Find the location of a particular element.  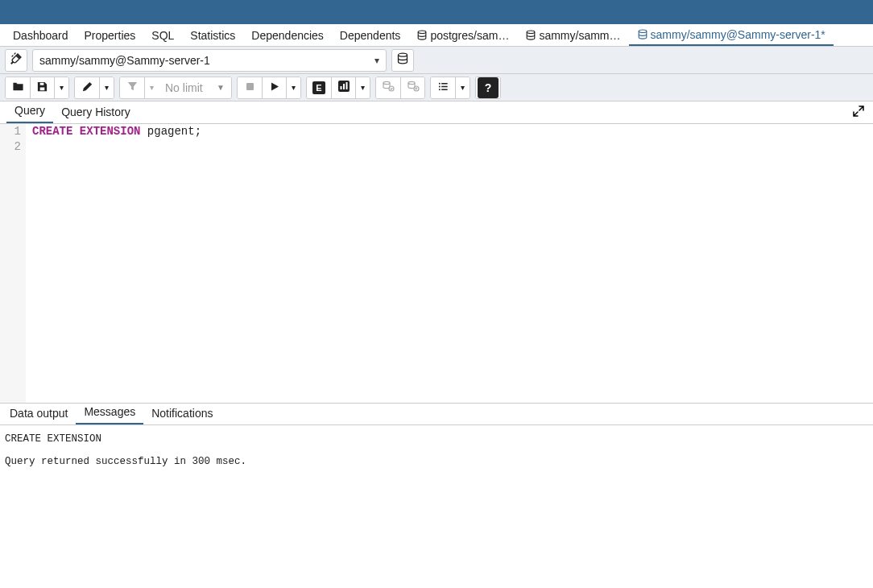

new-connection-button is located at coordinates (403, 60).